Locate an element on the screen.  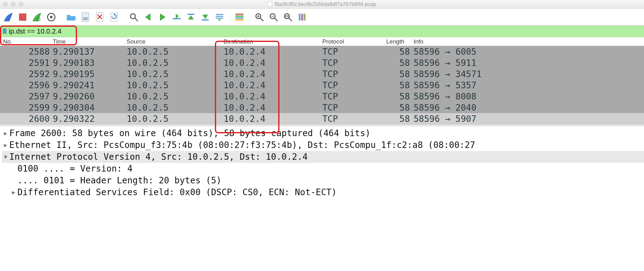
display-filter-bar is located at coordinates (322, 31).